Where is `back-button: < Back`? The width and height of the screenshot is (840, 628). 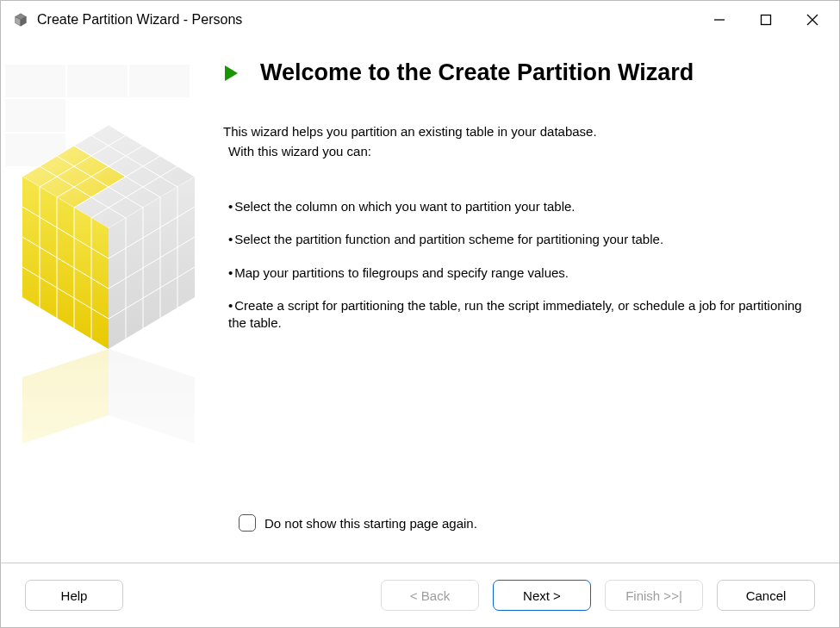
back-button: < Back is located at coordinates (430, 595).